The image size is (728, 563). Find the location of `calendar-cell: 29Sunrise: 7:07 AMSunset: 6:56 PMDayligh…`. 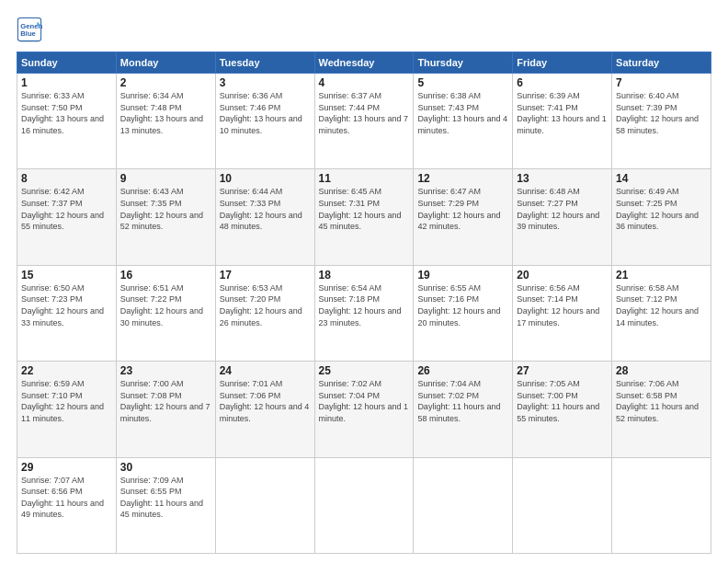

calendar-cell: 29Sunrise: 7:07 AMSunset: 6:56 PMDayligh… is located at coordinates (67, 505).